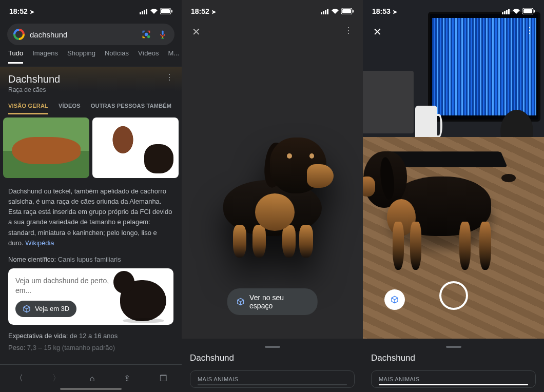  Describe the element at coordinates (46, 309) in the screenshot. I see `view-3d-button: Veja em 3D` at that location.